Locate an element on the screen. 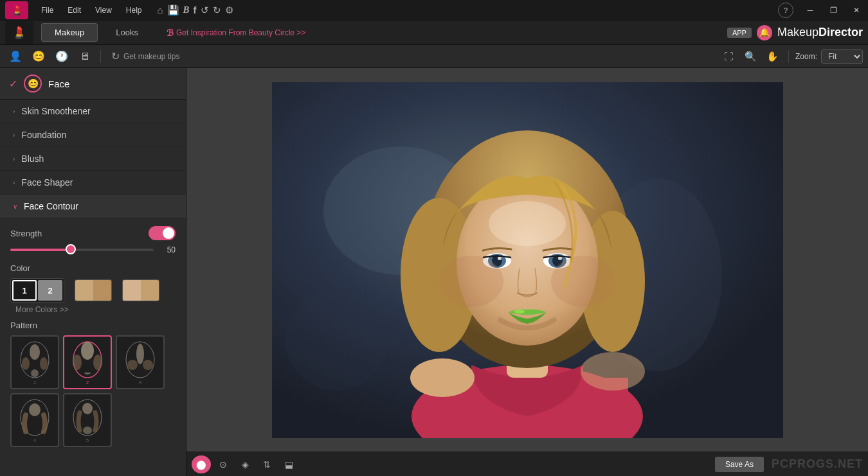 The height and width of the screenshot is (476, 868). script-icon: B is located at coordinates (186, 10).